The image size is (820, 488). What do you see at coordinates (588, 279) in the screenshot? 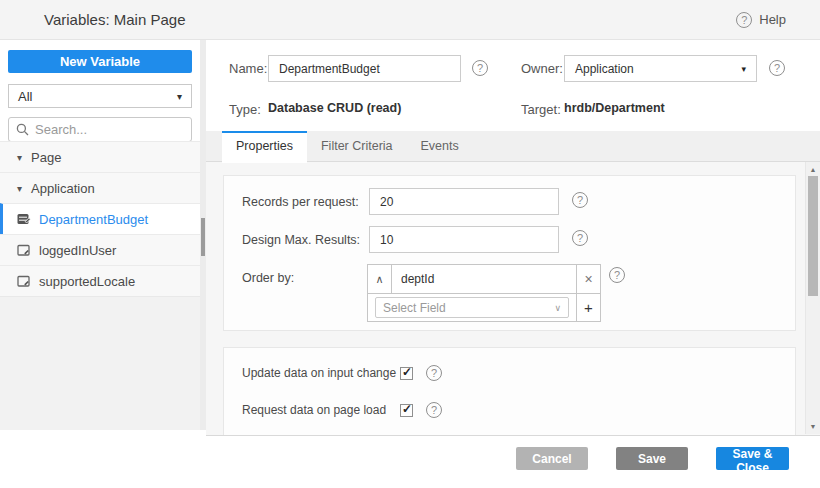
I see `close-icon: ×` at bounding box center [588, 279].